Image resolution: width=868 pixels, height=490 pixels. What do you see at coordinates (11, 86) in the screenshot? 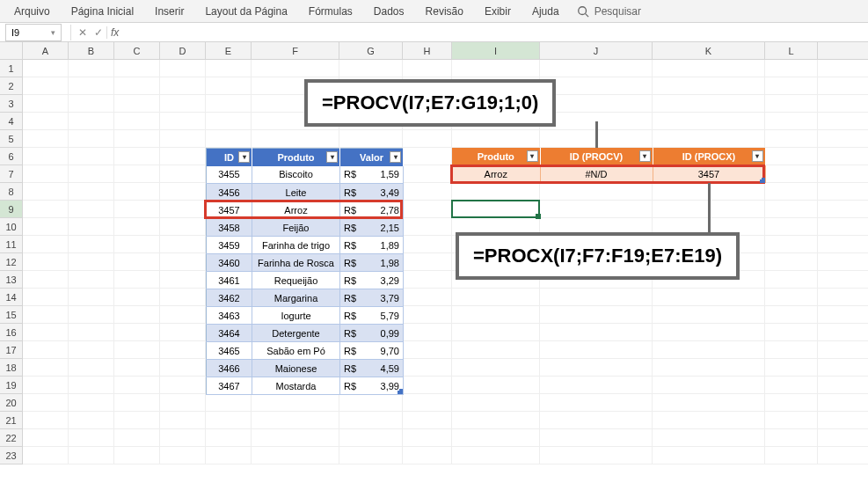
I see `row-header-2: 2` at bounding box center [11, 86].